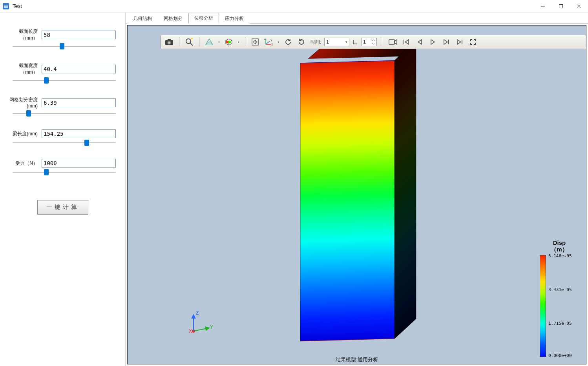 The image size is (588, 366). Describe the element at coordinates (357, 360) in the screenshot. I see `result-model-label: 结果模型:通用分析` at that location.